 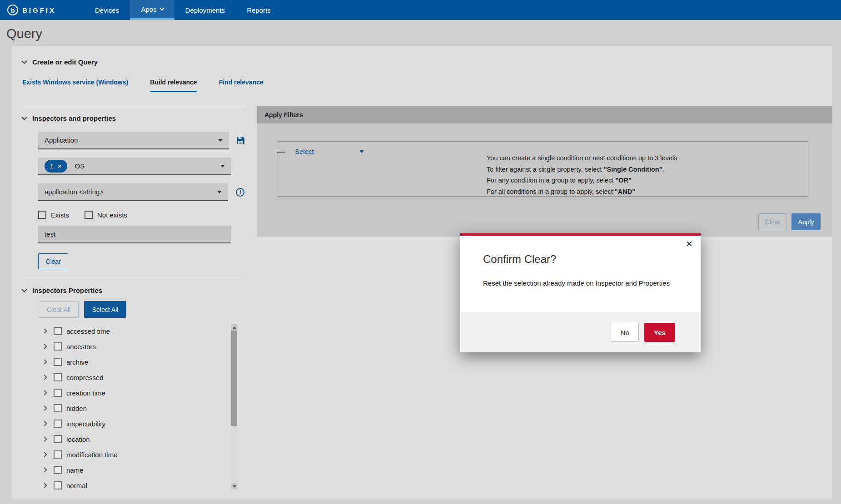 What do you see at coordinates (134, 141) in the screenshot?
I see `inspector-select: Application` at bounding box center [134, 141].